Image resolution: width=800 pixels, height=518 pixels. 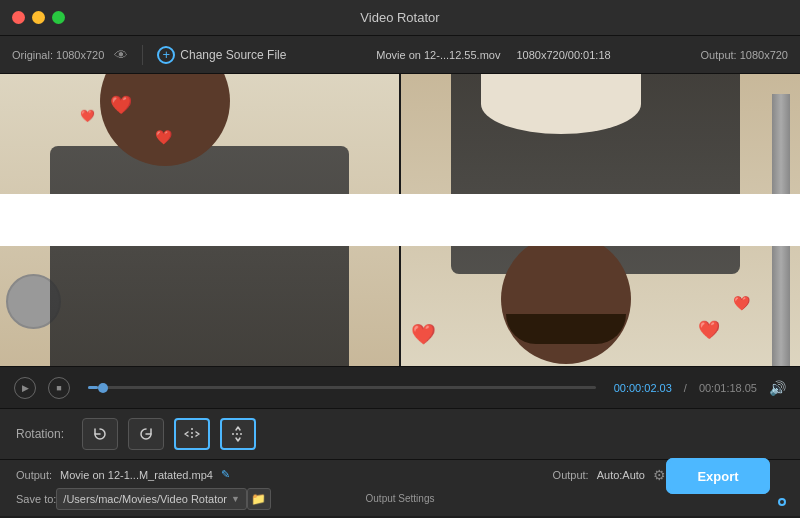 I want to click on export-button: Export, so click(x=718, y=476).